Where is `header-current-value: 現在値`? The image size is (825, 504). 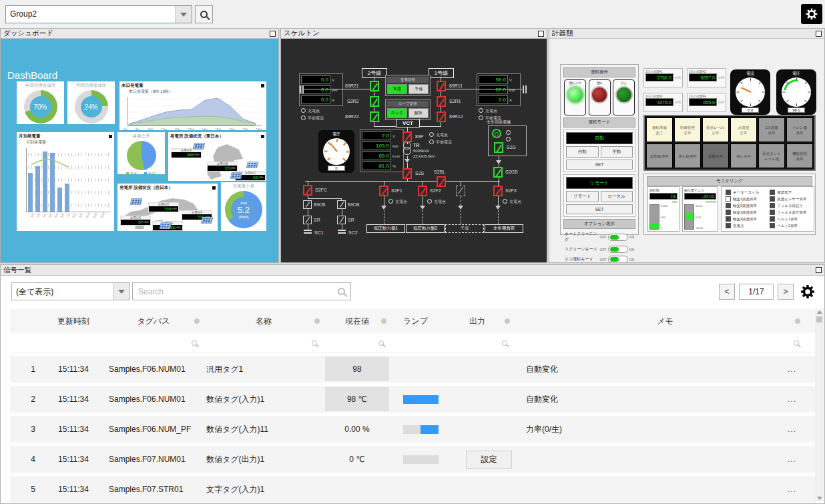 header-current-value: 現在値 is located at coordinates (357, 321).